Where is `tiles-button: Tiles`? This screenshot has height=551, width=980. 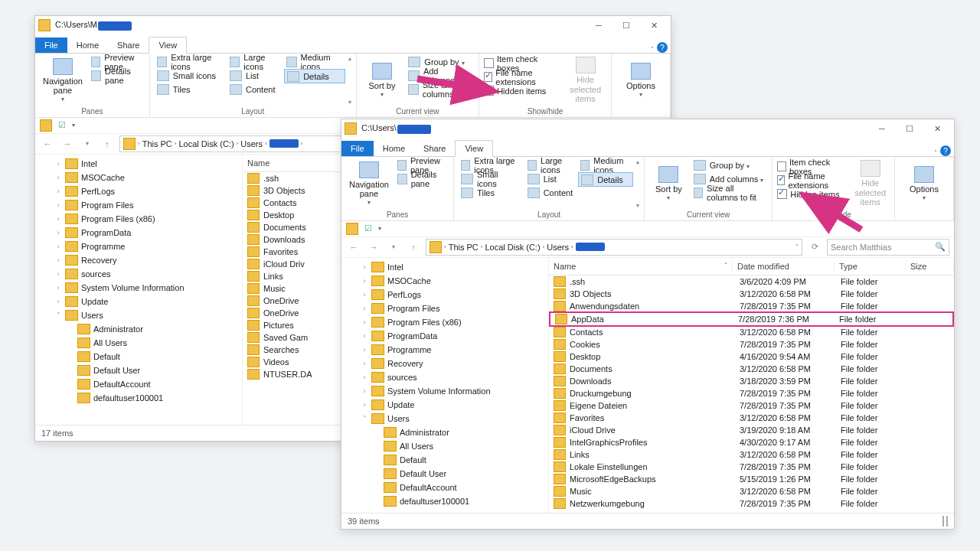 tiles-button: Tiles is located at coordinates (490, 193).